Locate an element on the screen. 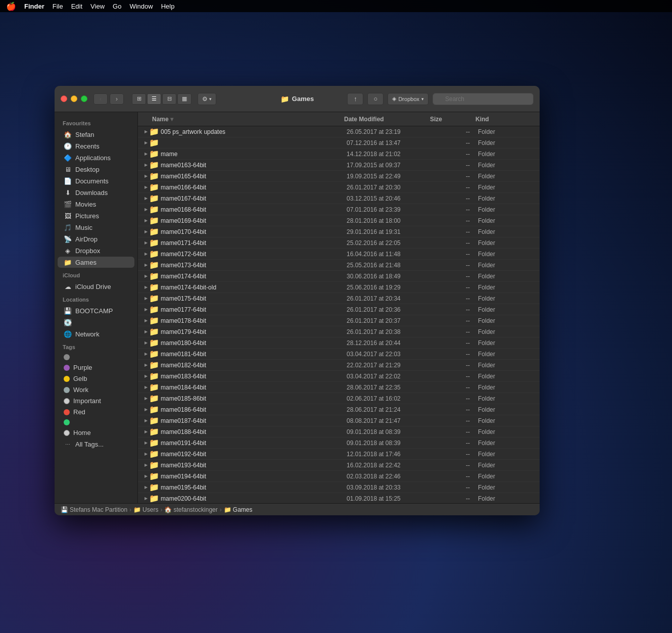  table-row: ▶ 📁 mame0173-64bit 25.05.2016 at 21:48 -… is located at coordinates (339, 265).